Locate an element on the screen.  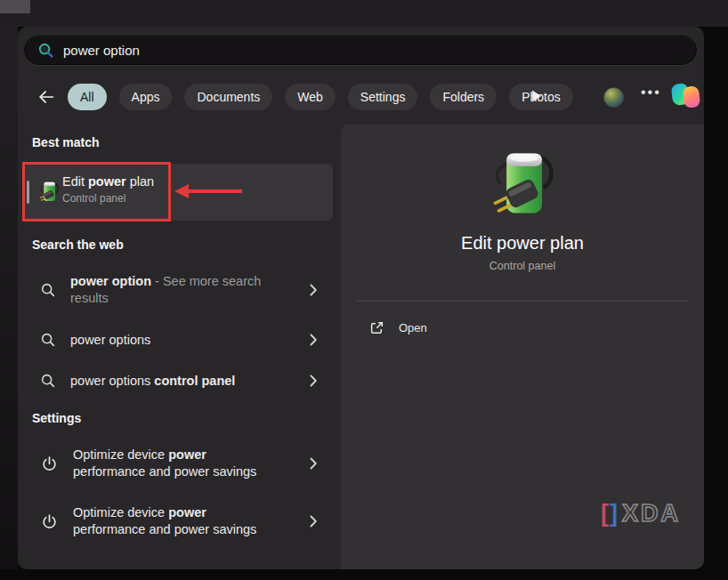
best-match-text: Edit power plan Control panel is located at coordinates (109, 189).